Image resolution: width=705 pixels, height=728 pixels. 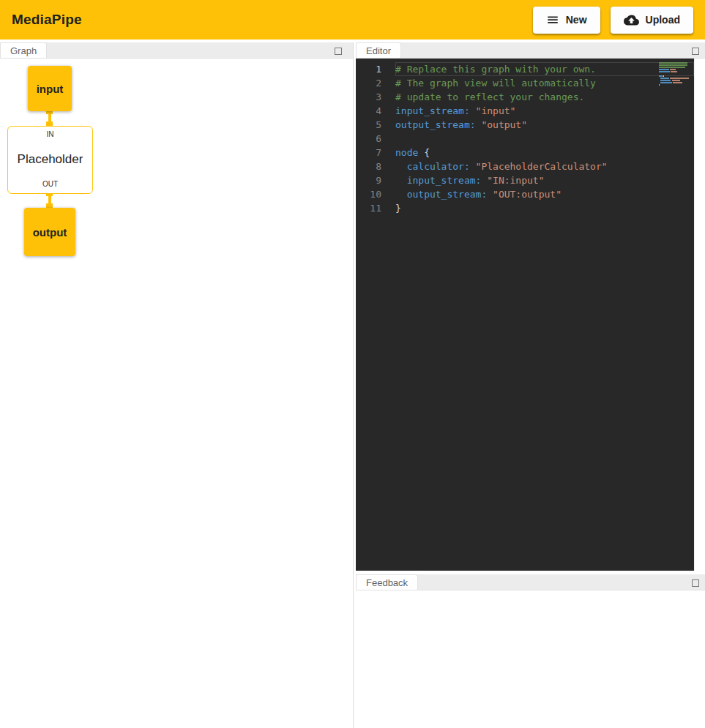 I want to click on line-number: 1, so click(x=369, y=69).